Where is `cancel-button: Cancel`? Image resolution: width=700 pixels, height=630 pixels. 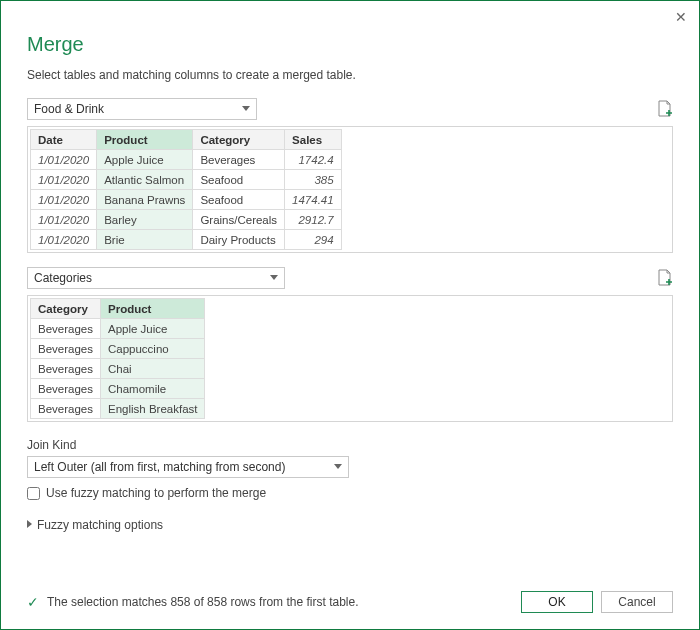
cancel-button: Cancel is located at coordinates (637, 602).